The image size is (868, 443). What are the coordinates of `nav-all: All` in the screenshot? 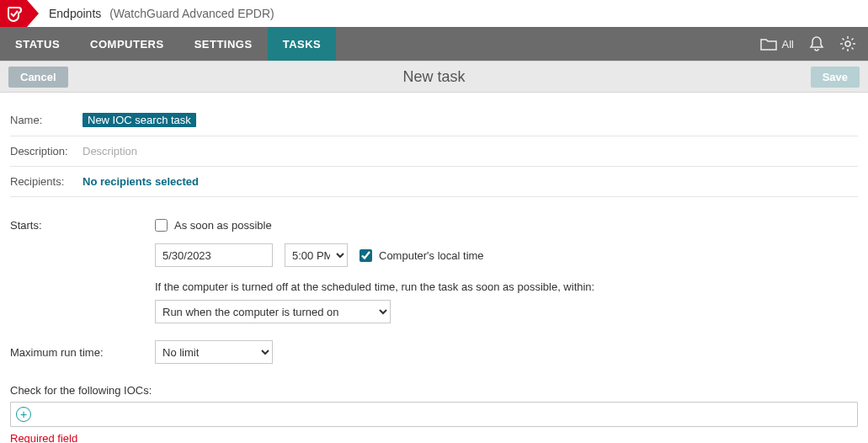 It's located at (777, 44).